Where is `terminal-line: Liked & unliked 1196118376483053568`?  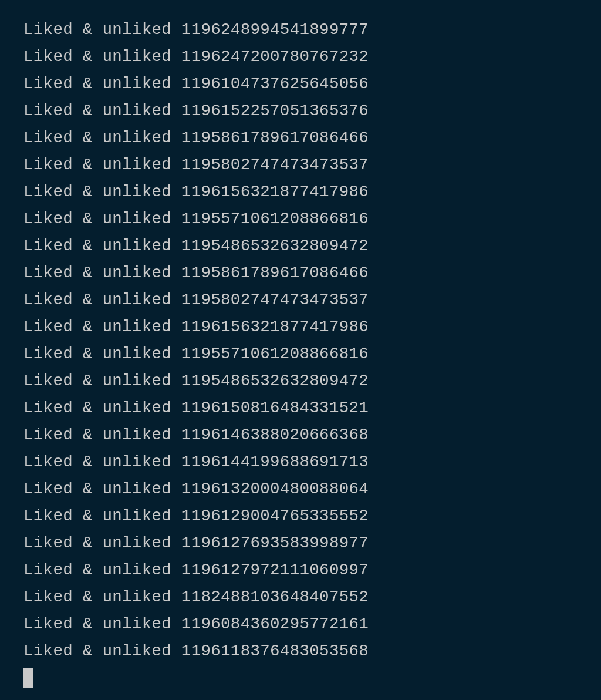
terminal-line: Liked & unliked 1196118376483053568 is located at coordinates (312, 651).